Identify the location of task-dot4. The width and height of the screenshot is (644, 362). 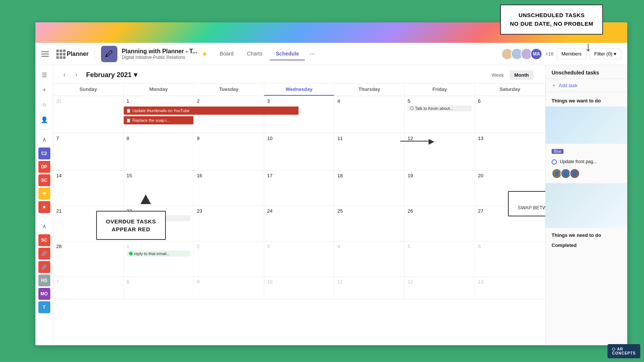
(131, 254).